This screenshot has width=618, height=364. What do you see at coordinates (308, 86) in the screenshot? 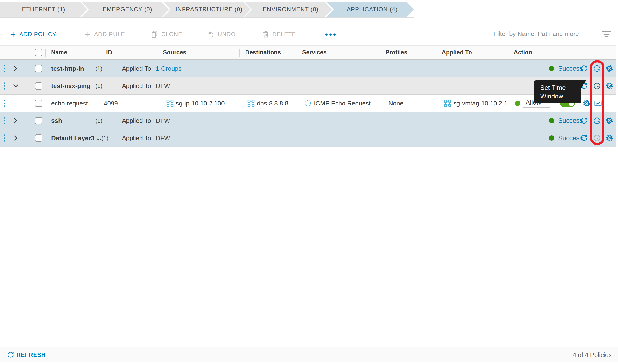
I see `policy-row-test-nsx-ping: test-nsx-ping (1) Applied To DFW Success` at bounding box center [308, 86].